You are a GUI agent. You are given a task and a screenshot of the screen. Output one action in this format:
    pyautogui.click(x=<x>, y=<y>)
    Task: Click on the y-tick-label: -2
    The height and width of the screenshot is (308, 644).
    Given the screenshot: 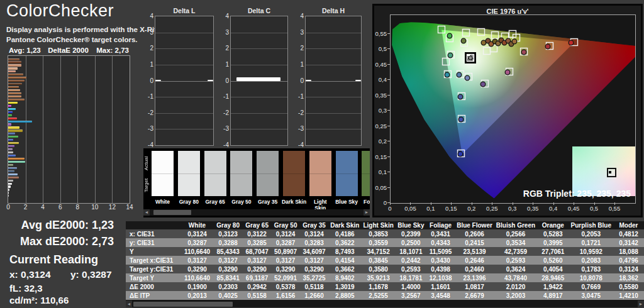 What is the action you would take?
    pyautogui.click(x=148, y=112)
    